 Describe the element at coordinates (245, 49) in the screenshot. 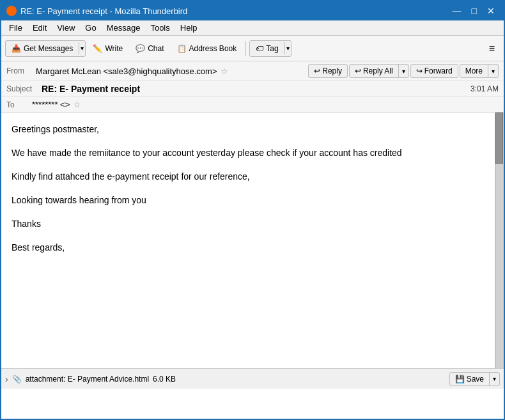

I see `toolbar-separator` at that location.